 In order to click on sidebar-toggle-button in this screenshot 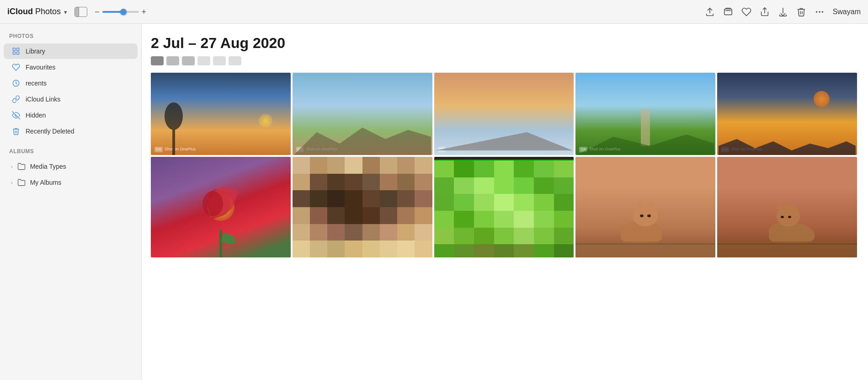, I will do `click(81, 12)`.